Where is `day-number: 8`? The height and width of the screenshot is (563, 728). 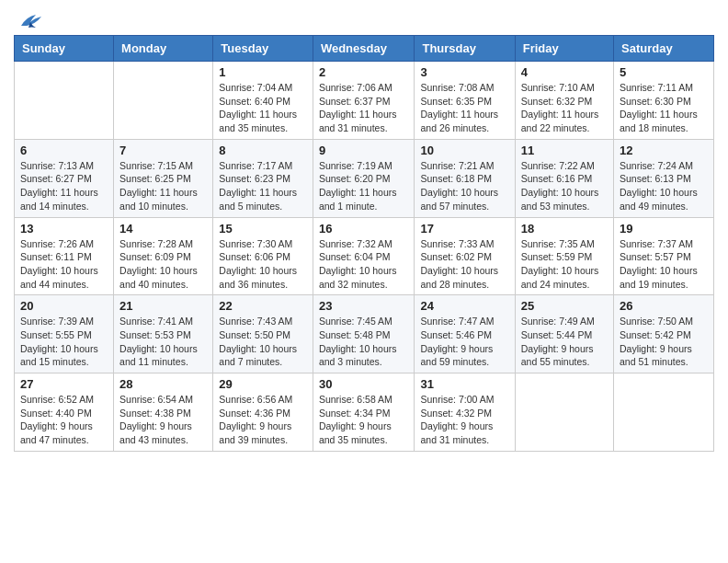 day-number: 8 is located at coordinates (263, 151).